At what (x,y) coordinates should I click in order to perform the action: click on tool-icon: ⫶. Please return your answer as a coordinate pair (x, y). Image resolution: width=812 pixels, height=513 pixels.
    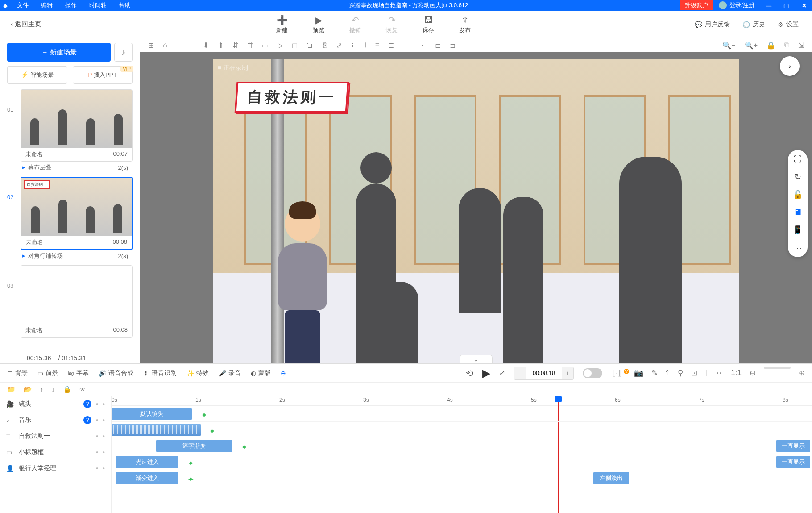
    Looking at the image, I should click on (352, 45).